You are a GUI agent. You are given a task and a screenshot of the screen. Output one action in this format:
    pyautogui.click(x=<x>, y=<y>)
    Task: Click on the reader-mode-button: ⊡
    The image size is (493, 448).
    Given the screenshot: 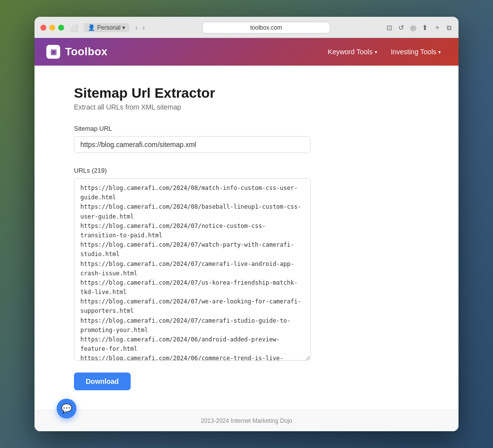 What is the action you would take?
    pyautogui.click(x=389, y=28)
    